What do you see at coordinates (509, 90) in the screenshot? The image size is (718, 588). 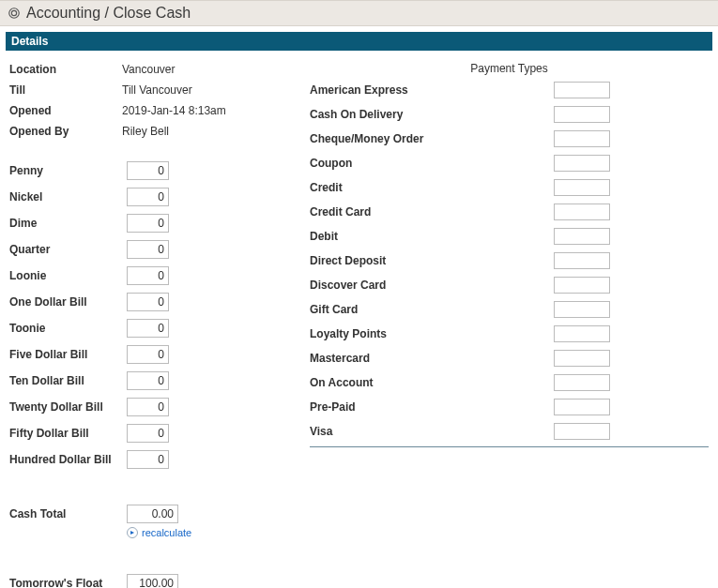 I see `payment-type-row: American Express` at bounding box center [509, 90].